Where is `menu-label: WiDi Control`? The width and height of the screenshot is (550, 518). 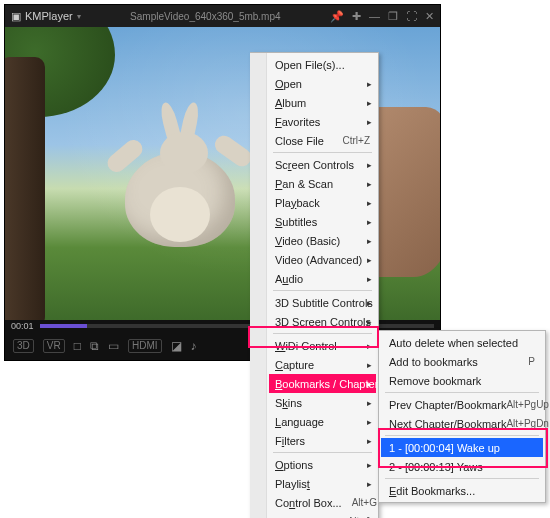
menu-label: WiDi Control is located at coordinates (322, 346).